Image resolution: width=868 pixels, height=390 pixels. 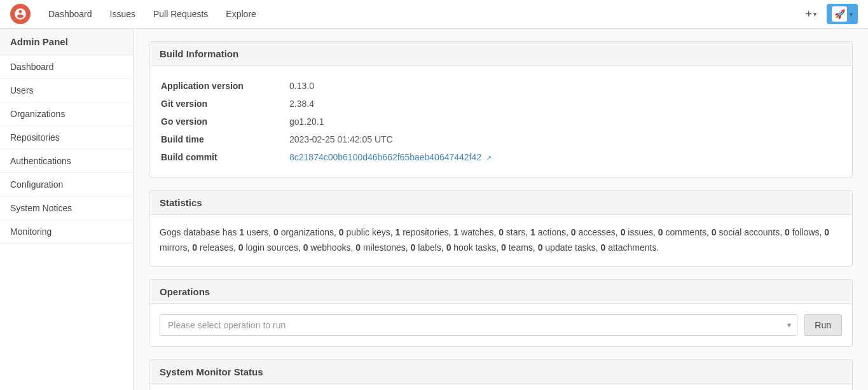 What do you see at coordinates (565, 86) in the screenshot?
I see `build-app-version-value: 0.13.0` at bounding box center [565, 86].